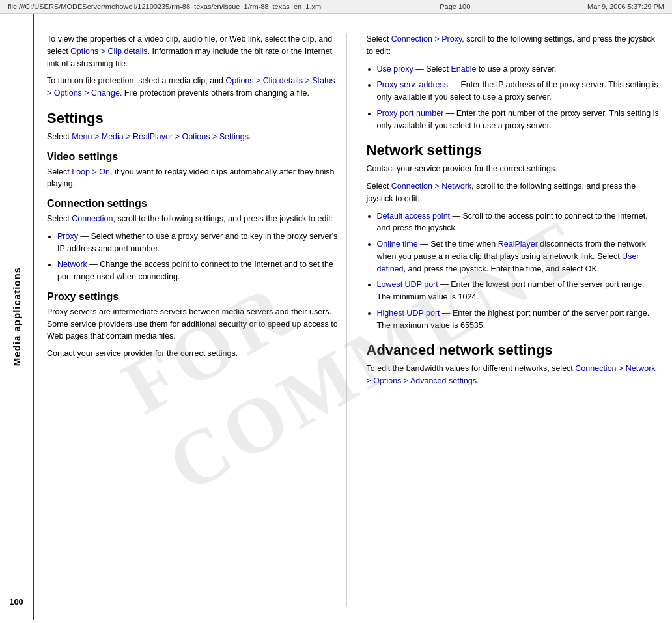  Describe the element at coordinates (160, 137) in the screenshot. I see `menu-media-realplayer-link: Menu > Media > RealPlayer > Options > Se…` at that location.